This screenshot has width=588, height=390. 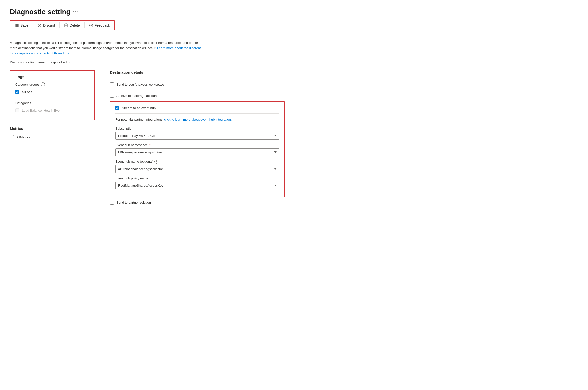 I want to click on allLogs-label: allLogs, so click(x=27, y=92).